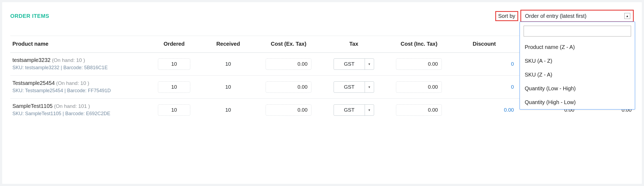 The width and height of the screenshot is (644, 186). Describe the element at coordinates (577, 89) in the screenshot. I see `sort-option: Quantity (Low - High)` at that location.